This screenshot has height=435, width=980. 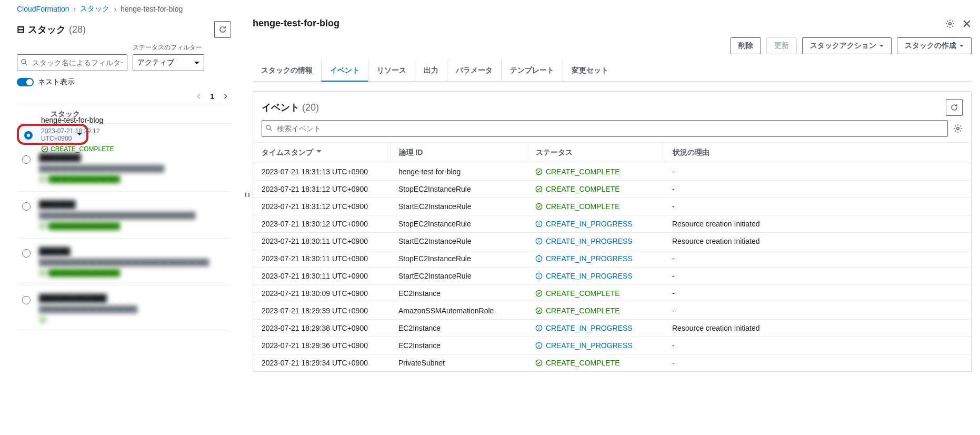 I want to click on breadcrumb: CloudFormation › スタック › henge-test-for-b…, so click(x=490, y=9).